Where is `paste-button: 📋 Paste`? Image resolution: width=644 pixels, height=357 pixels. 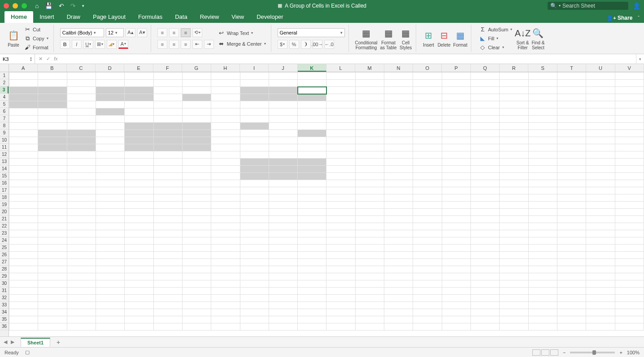
paste-button: 📋 Paste is located at coordinates (13, 39).